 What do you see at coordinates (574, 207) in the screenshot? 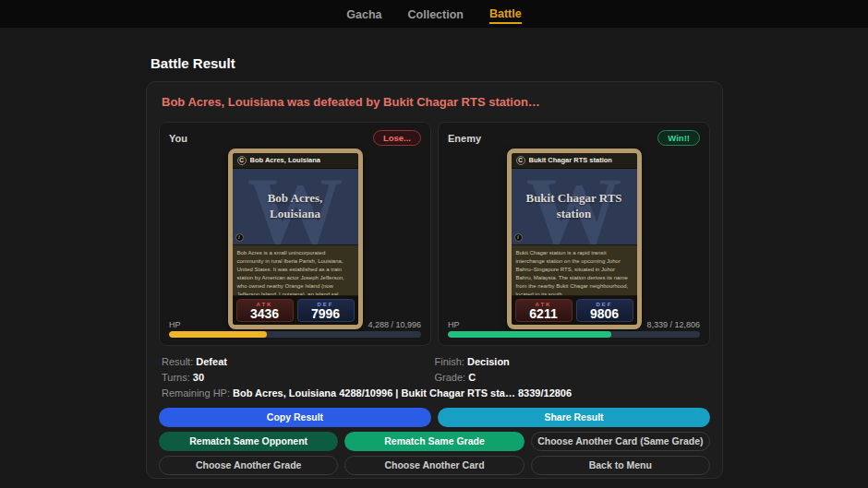
I see `card-title: Bukit Chagar RTS station` at bounding box center [574, 207].